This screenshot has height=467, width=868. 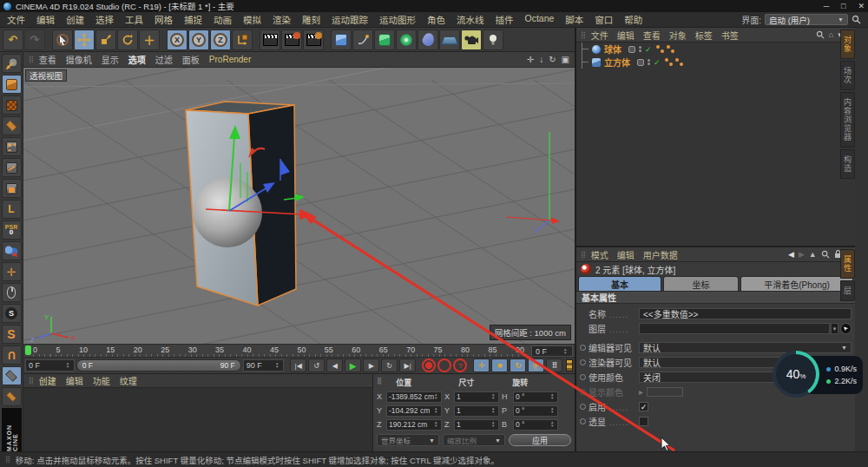 What do you see at coordinates (13, 40) in the screenshot?
I see `undo-icon: ↶` at bounding box center [13, 40].